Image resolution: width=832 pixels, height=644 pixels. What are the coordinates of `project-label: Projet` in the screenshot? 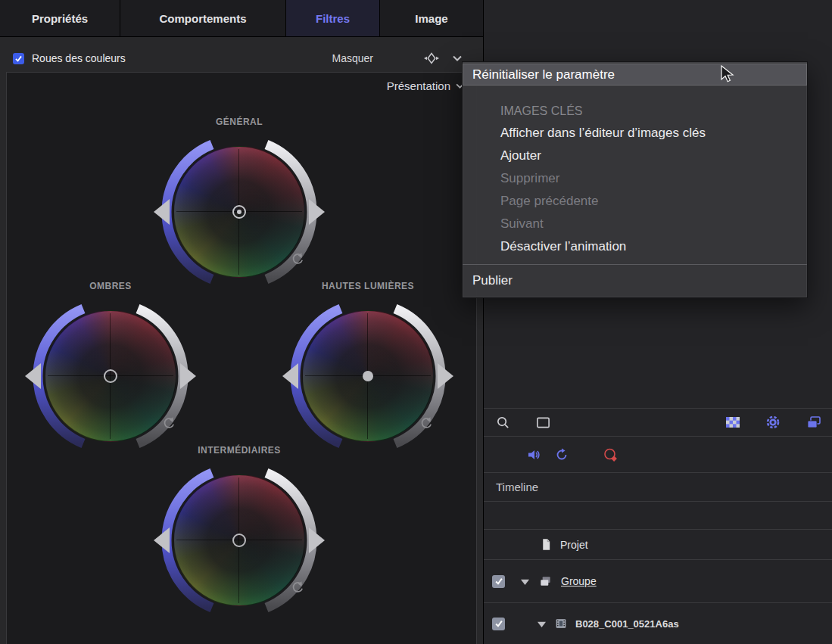 It's located at (574, 545).